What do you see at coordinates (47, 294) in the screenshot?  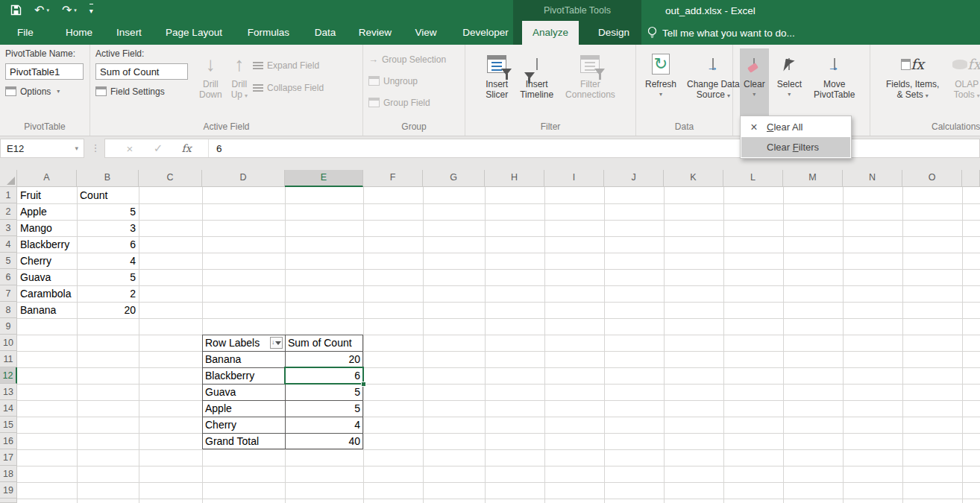 I see `cell-A7: Carambola` at bounding box center [47, 294].